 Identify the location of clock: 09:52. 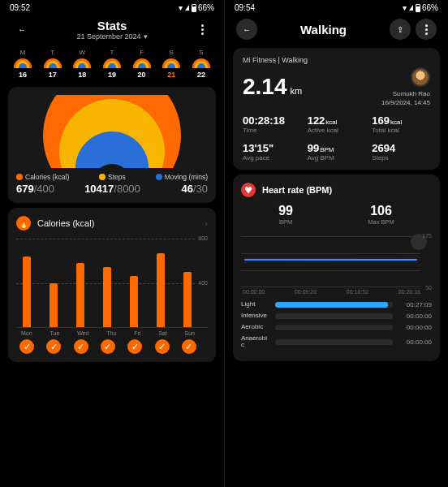
(19, 8).